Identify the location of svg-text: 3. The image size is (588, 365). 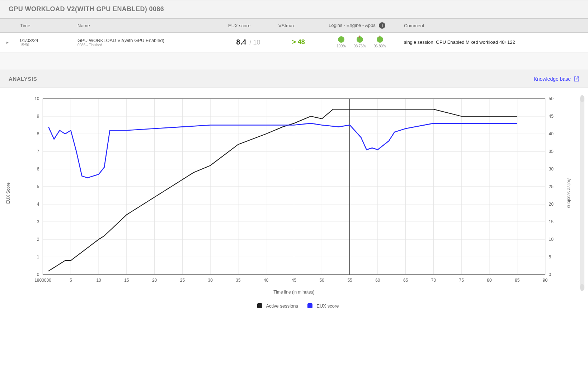
(38, 222).